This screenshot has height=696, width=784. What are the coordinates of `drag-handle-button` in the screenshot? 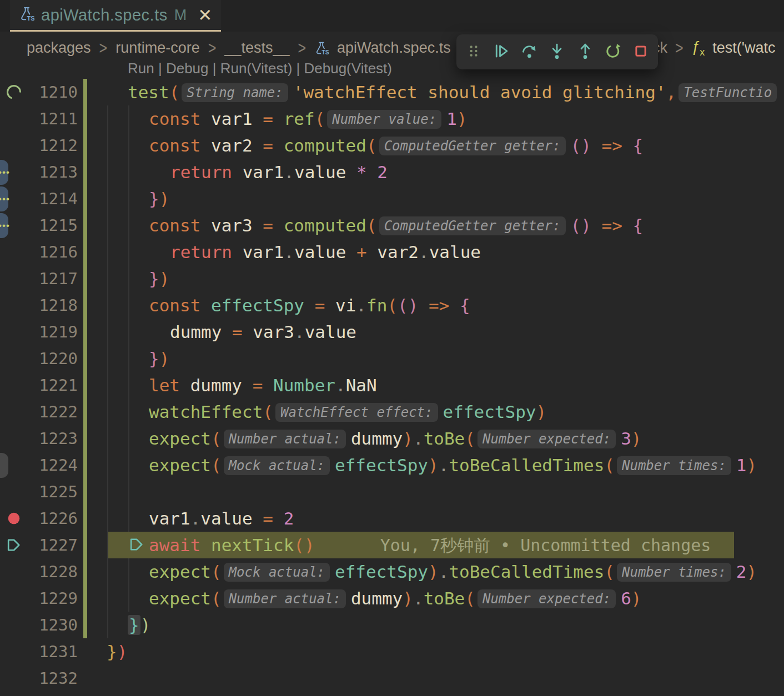 It's located at (474, 52).